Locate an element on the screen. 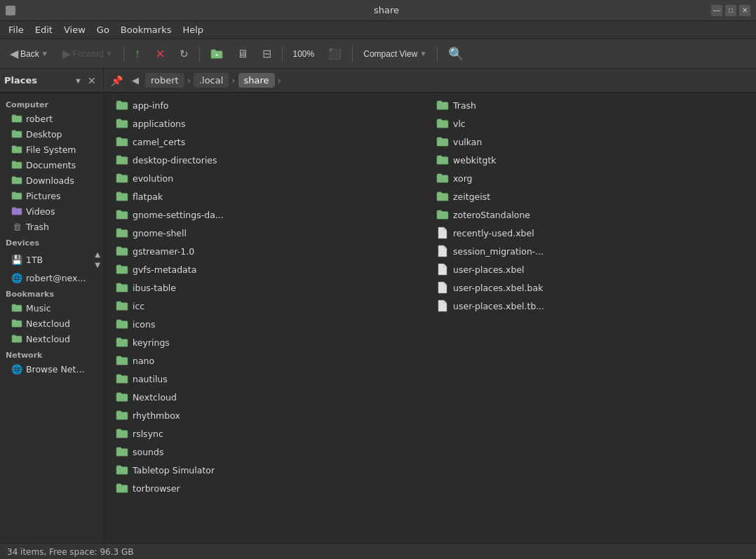  minimize-button: — is located at coordinates (717, 11).